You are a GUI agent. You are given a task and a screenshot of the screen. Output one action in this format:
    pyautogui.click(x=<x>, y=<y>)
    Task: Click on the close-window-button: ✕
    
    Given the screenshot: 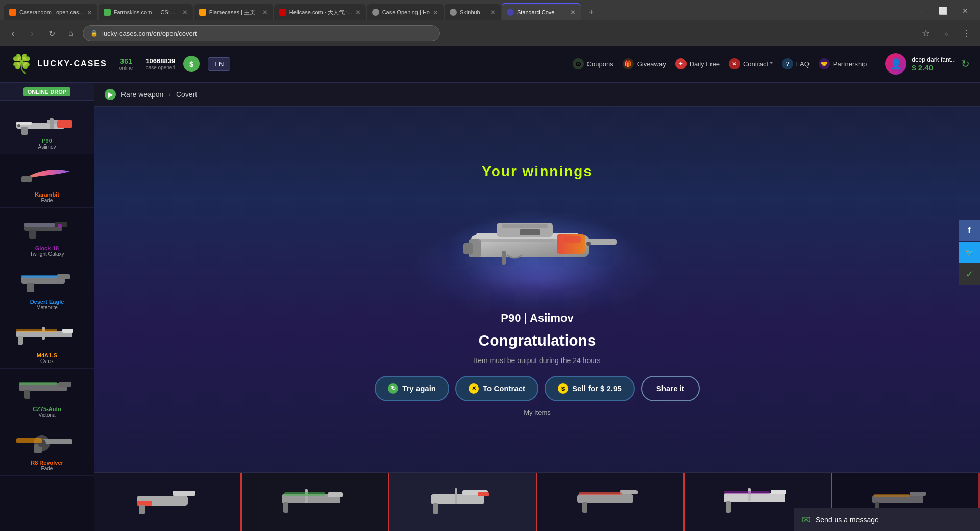 What is the action you would take?
    pyautogui.click(x=965, y=11)
    